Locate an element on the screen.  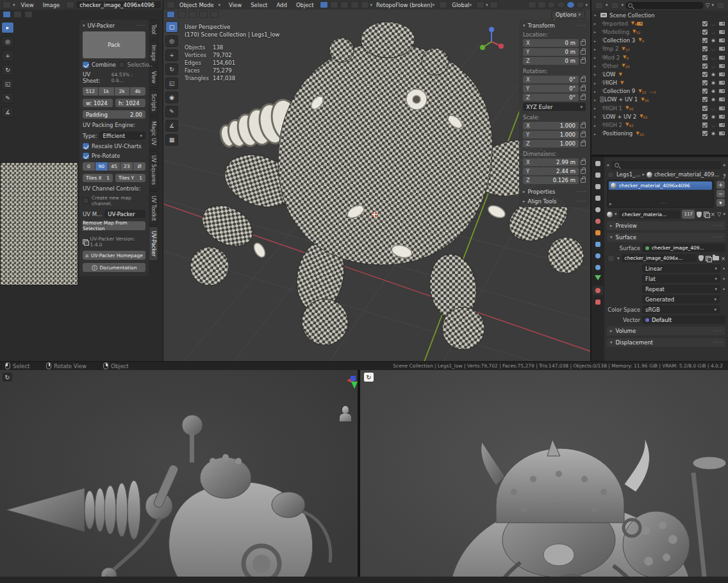
vector-field: Default is located at coordinates (684, 319).